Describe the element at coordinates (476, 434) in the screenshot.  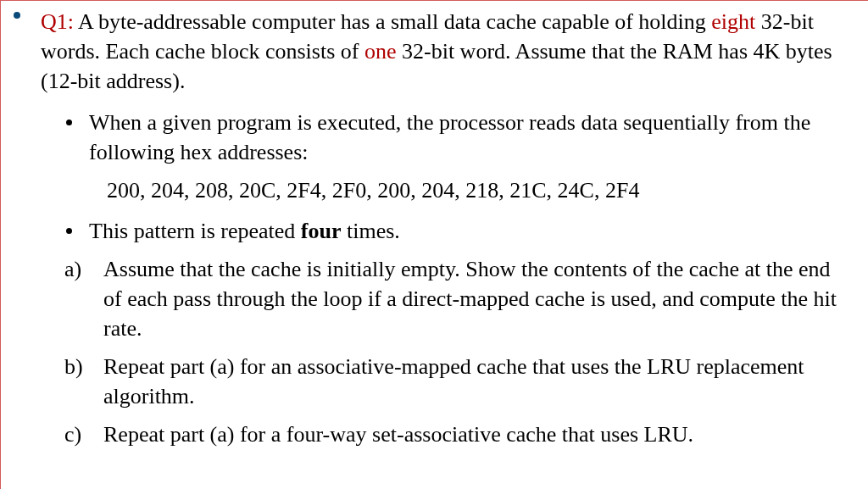
I see `item-c-text: Repeat part (a) for a four-way set-assoc…` at that location.